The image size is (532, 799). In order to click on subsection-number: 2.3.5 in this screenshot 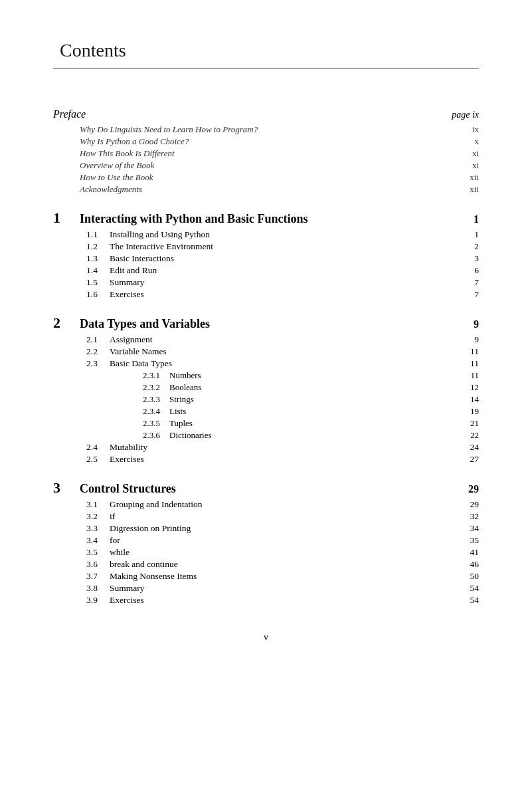, I will do `click(156, 423)`.